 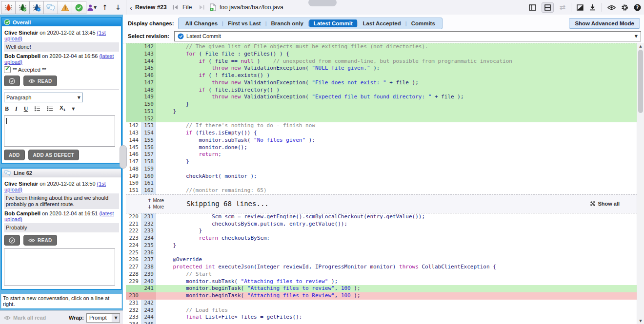 I want to click on next-file-button, so click(x=201, y=7).